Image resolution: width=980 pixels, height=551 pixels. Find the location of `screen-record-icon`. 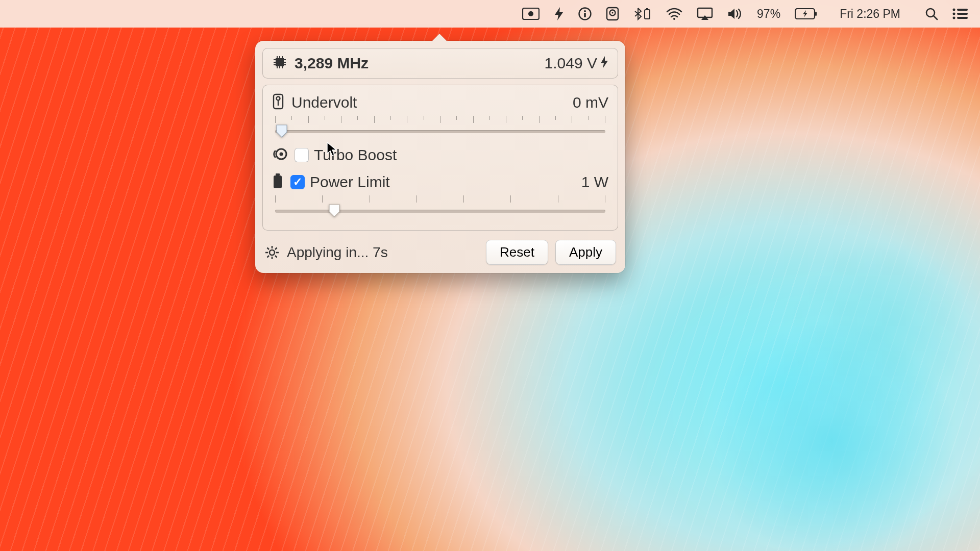

screen-record-icon is located at coordinates (531, 14).